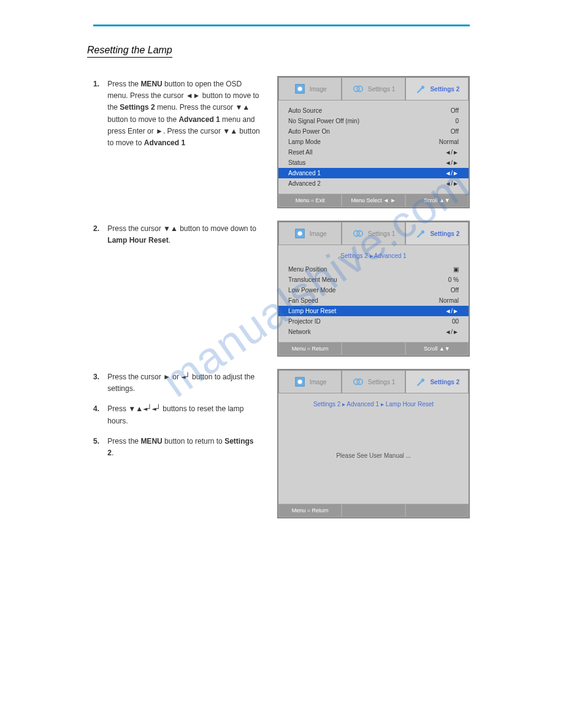 The width and height of the screenshot is (563, 728). I want to click on menu-row: Auto SourceOff, so click(373, 110).